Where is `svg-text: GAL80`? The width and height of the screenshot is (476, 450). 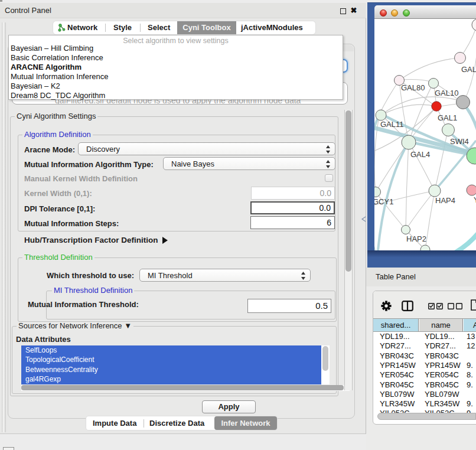
svg-text: GAL80 is located at coordinates (413, 87).